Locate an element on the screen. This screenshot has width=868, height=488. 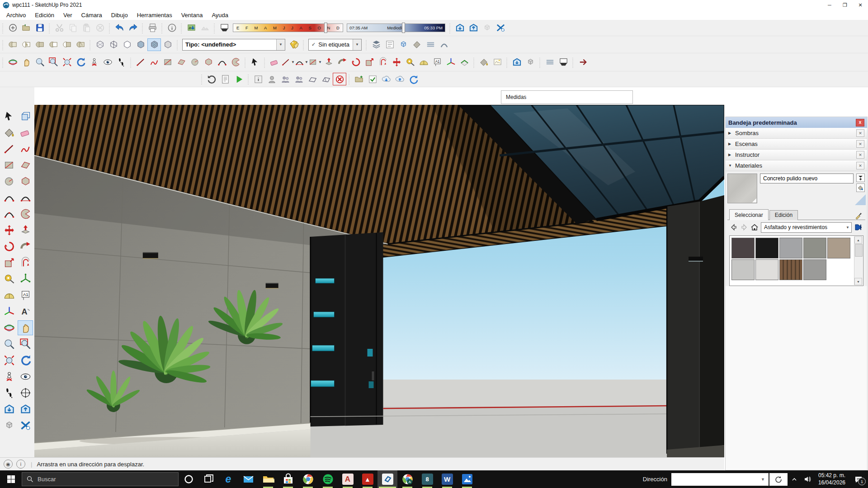
menu-edición: Edición is located at coordinates (44, 15).